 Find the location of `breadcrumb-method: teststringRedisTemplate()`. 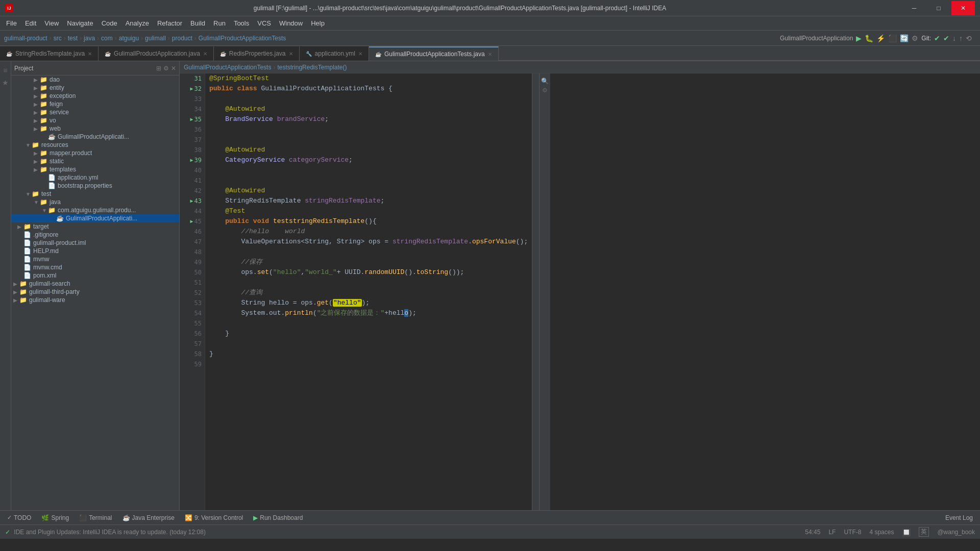

breadcrumb-method: teststringRedisTemplate() is located at coordinates (312, 67).